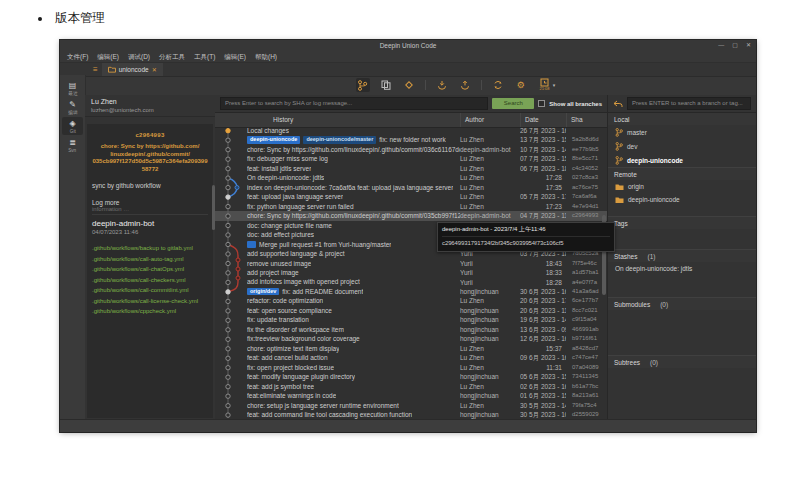 This screenshot has width=800, height=478. What do you see at coordinates (735, 46) in the screenshot?
I see `maximize-icon: ▢` at bounding box center [735, 46].